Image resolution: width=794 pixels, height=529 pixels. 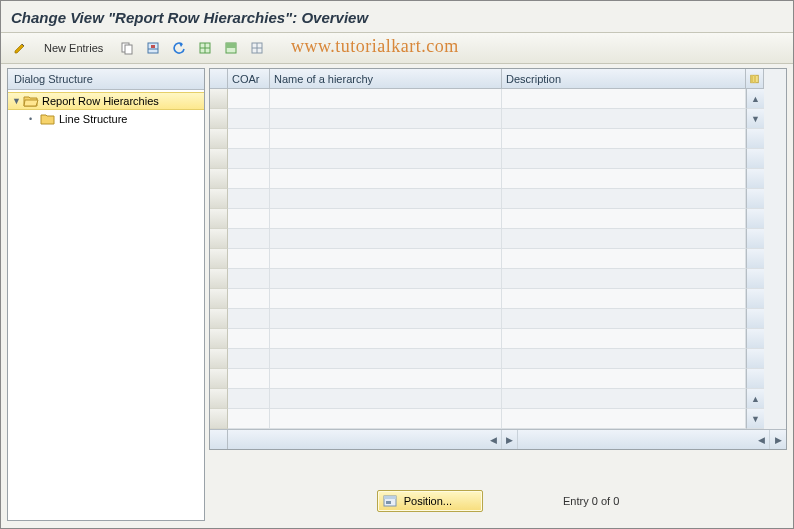 What do you see at coordinates (498, 439) in the screenshot?
I see `horizontal-scrollbar: ◀ ▶ ◀ ▶` at bounding box center [498, 439].